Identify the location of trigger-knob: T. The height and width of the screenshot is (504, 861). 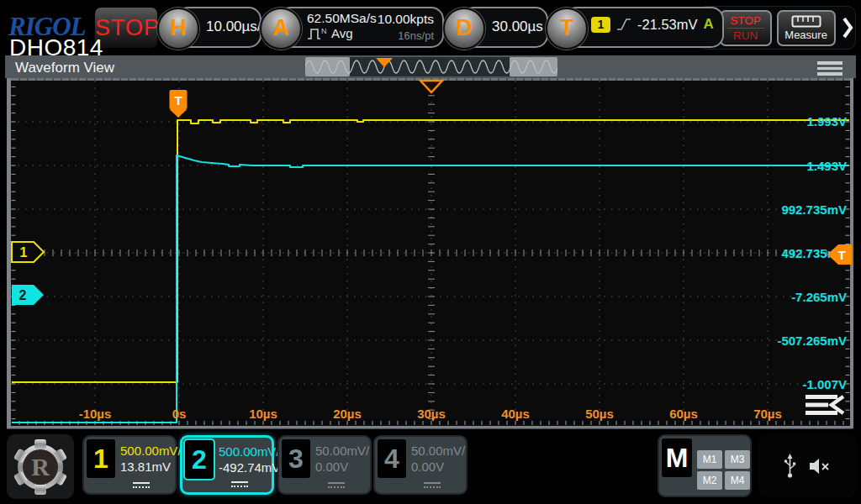
(567, 29).